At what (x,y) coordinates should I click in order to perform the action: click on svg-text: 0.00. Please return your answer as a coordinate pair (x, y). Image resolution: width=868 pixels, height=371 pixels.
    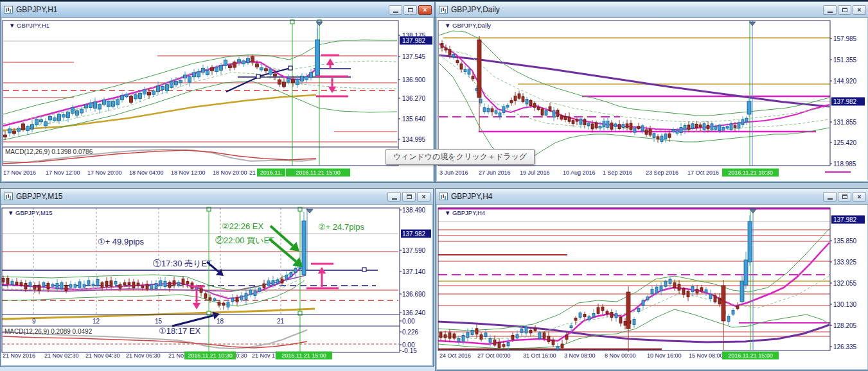
    Looking at the image, I should click on (409, 321).